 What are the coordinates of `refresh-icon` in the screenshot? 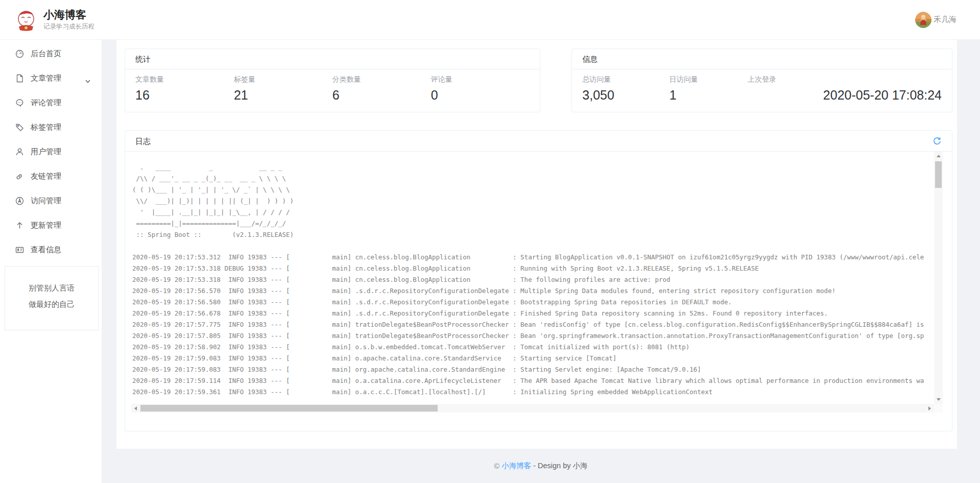 It's located at (937, 141).